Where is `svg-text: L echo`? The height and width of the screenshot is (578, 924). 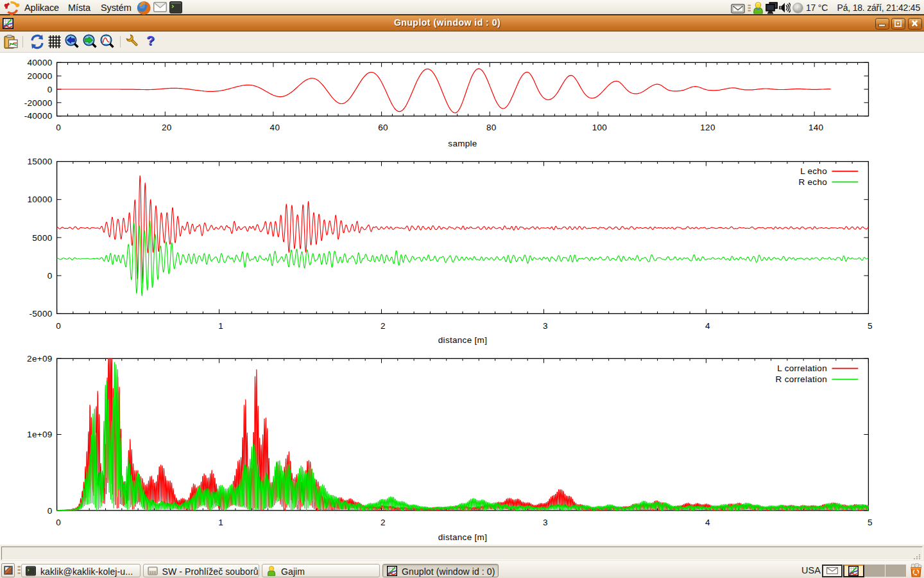 svg-text: L echo is located at coordinates (814, 171).